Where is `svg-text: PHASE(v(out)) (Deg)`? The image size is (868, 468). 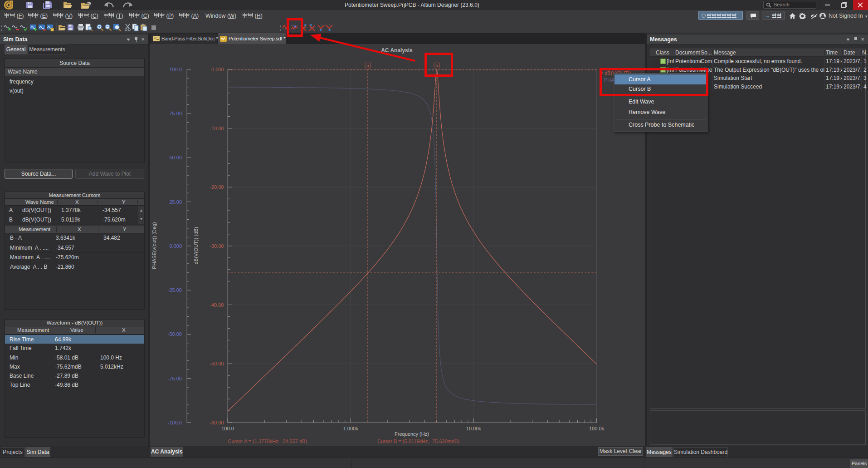 svg-text: PHASE(v(out)) (Deg) is located at coordinates (154, 245).